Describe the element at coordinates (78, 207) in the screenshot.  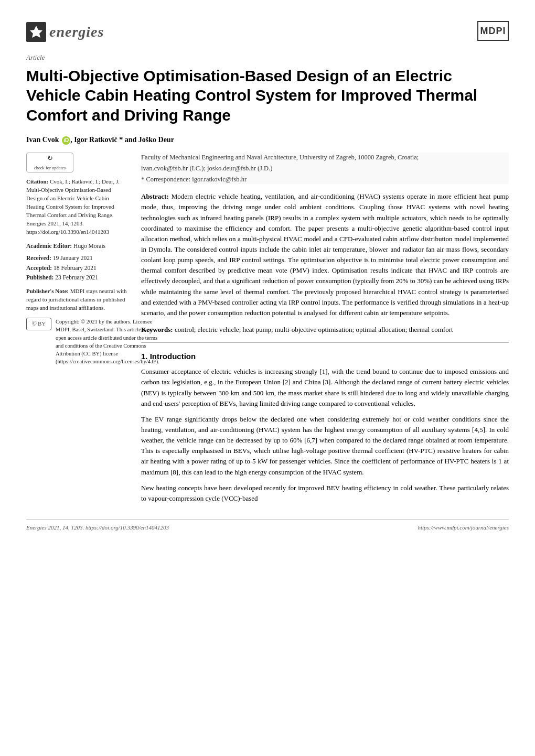
I see `citation-box: Citation: Cvok, I.; Ratković, I.; Deur, …` at that location.